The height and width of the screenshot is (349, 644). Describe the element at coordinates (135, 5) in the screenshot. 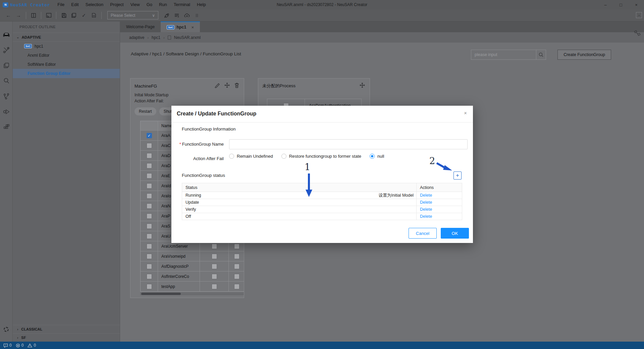

I see `menu-view: View` at that location.